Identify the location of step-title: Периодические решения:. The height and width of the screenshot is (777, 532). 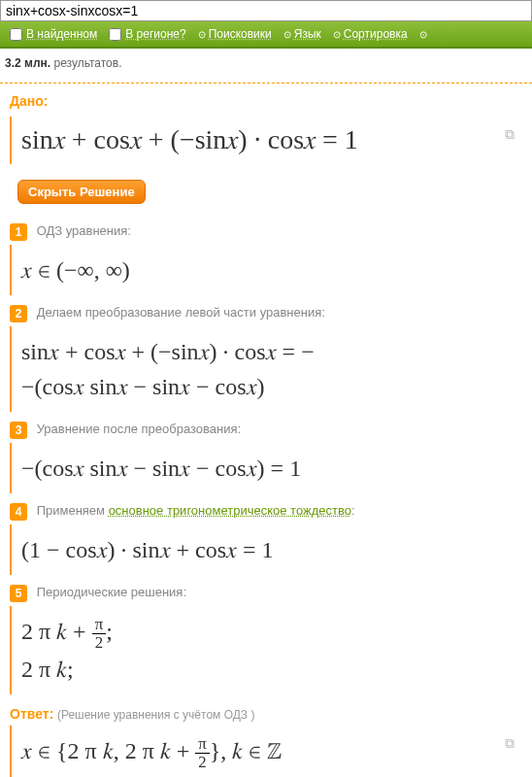
(112, 592).